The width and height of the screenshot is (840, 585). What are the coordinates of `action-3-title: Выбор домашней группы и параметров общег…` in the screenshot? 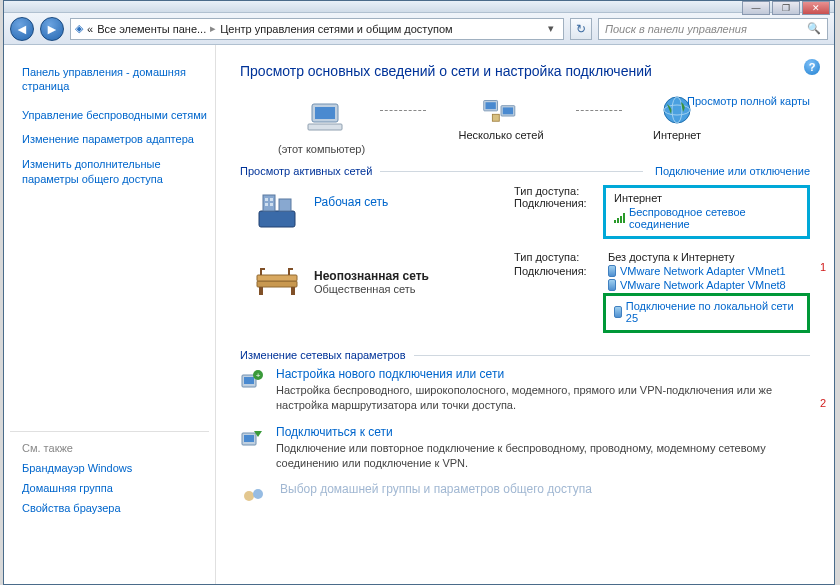 It's located at (436, 489).